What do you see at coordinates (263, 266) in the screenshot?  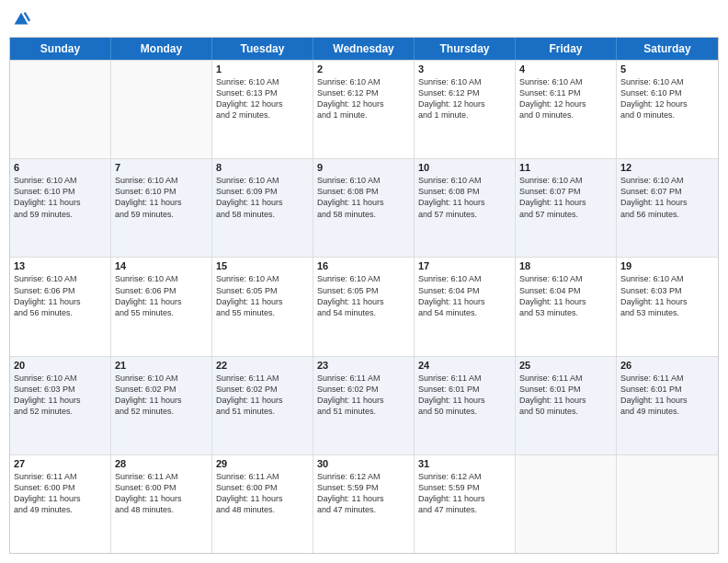 I see `day-number: 15` at bounding box center [263, 266].